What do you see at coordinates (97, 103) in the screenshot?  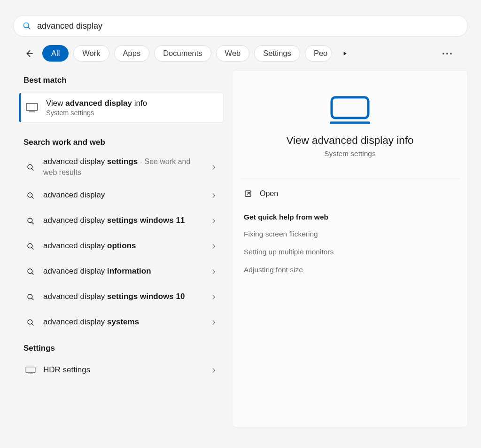 I see `best-match-title: View advanced display info` at bounding box center [97, 103].